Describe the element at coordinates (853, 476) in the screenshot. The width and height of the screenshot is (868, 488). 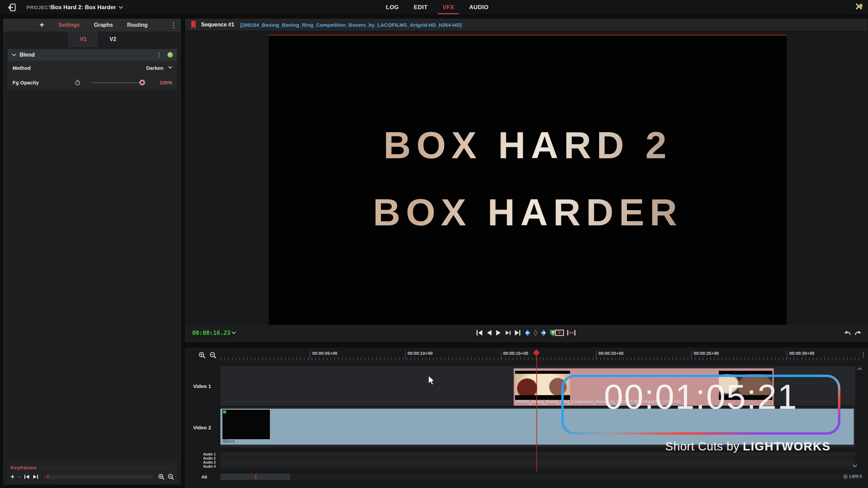
I see `lwks-watermark: LWKS` at that location.